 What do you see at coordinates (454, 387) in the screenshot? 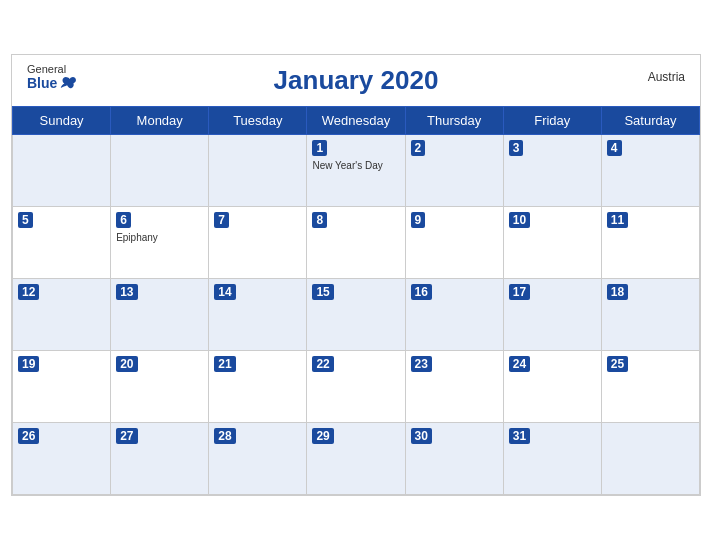
I see `calendar-cell: 23` at bounding box center [454, 387].